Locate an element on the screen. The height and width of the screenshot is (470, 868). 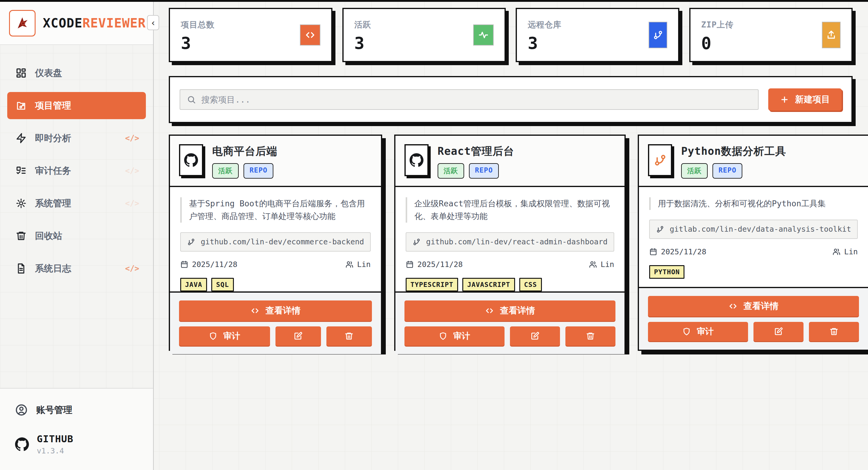
sidebar-item-audit-tasks: 审计任务 </> is located at coordinates (76, 171).